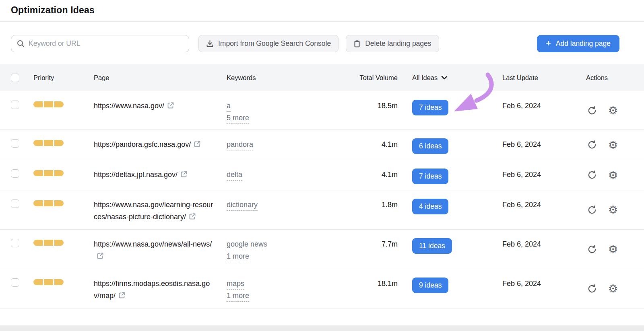 This screenshot has width=644, height=331. I want to click on total-volume-value: 18.1m, so click(373, 289).